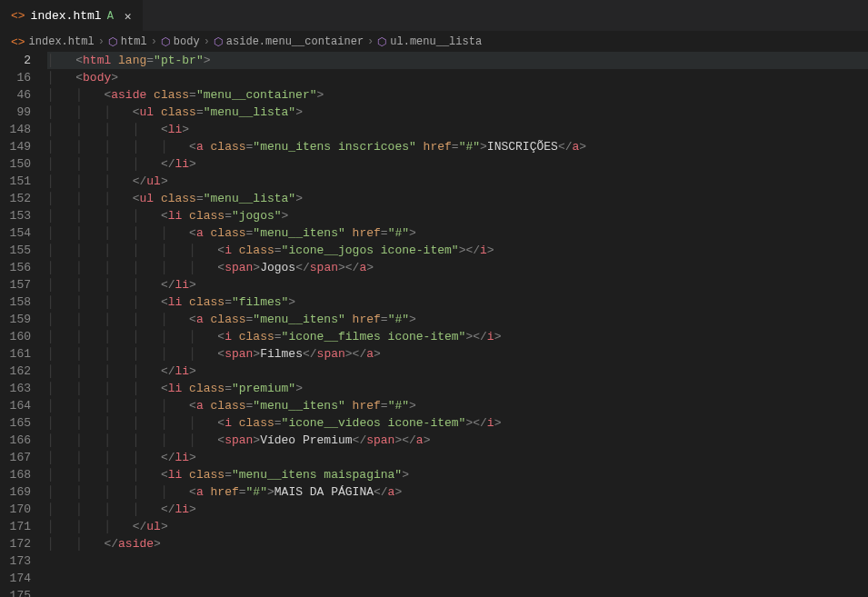  Describe the element at coordinates (15, 320) in the screenshot. I see `line-number: 159` at that location.